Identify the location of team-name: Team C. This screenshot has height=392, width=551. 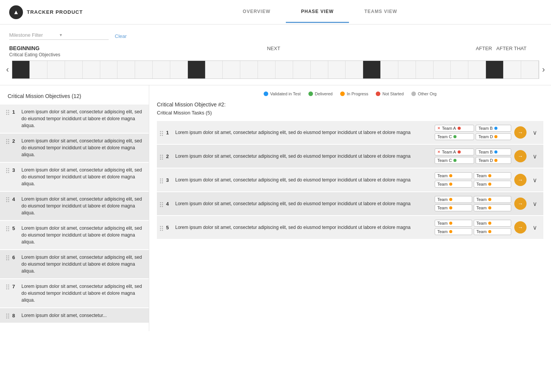
(445, 160).